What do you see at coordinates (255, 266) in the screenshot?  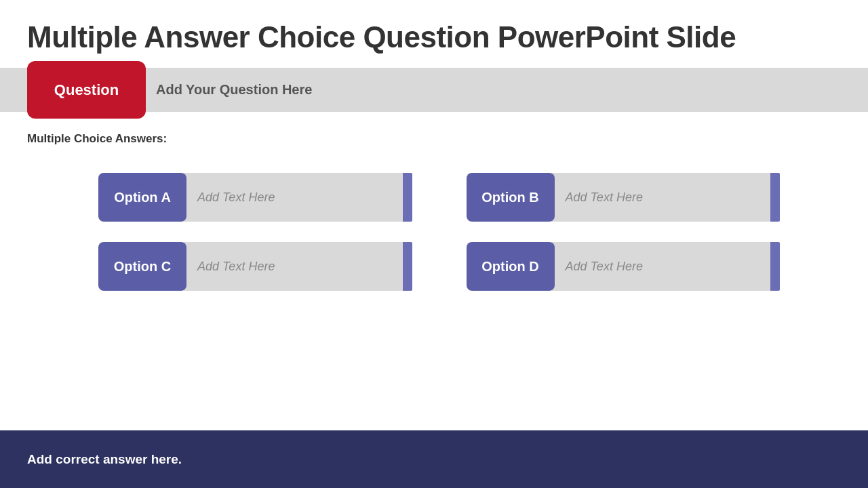 I see `option-card-c: Option CAdd Text Here` at bounding box center [255, 266].